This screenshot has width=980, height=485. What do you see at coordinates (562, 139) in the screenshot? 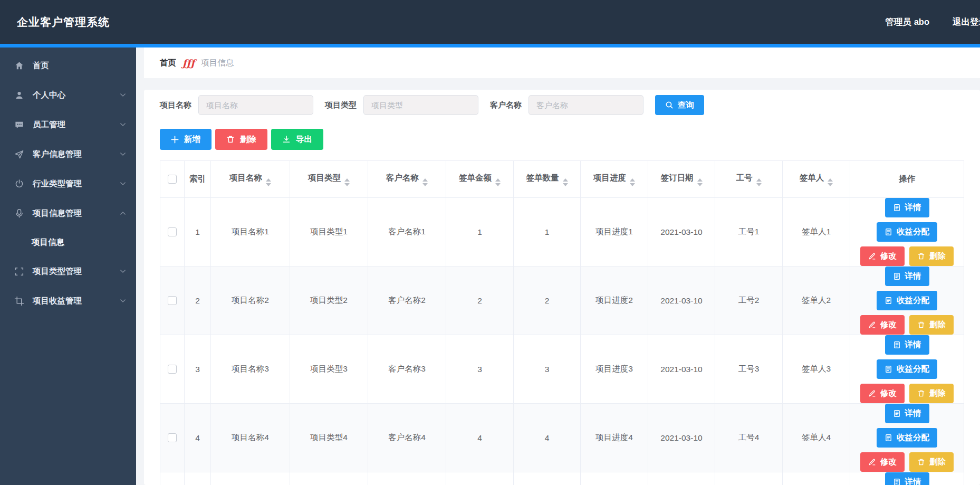
I see `toolbar: 新增 删除` at bounding box center [562, 139].